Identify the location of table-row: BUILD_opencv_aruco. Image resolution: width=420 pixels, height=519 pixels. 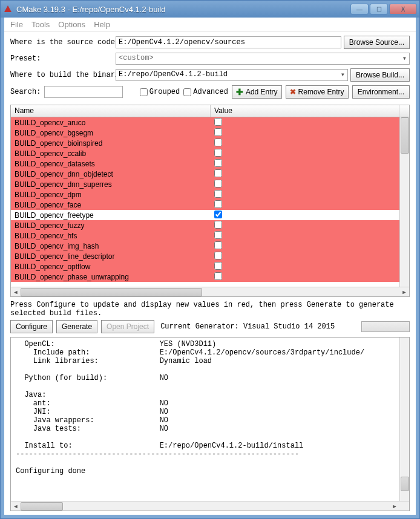
(210, 122).